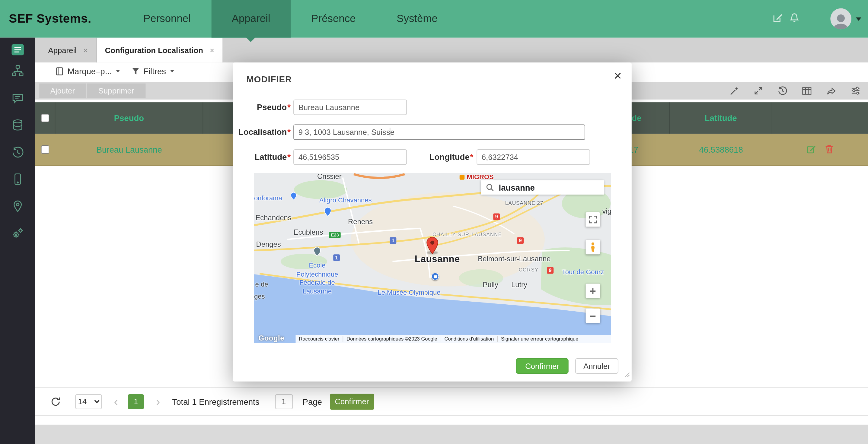  I want to click on edit-row-icon, so click(811, 150).